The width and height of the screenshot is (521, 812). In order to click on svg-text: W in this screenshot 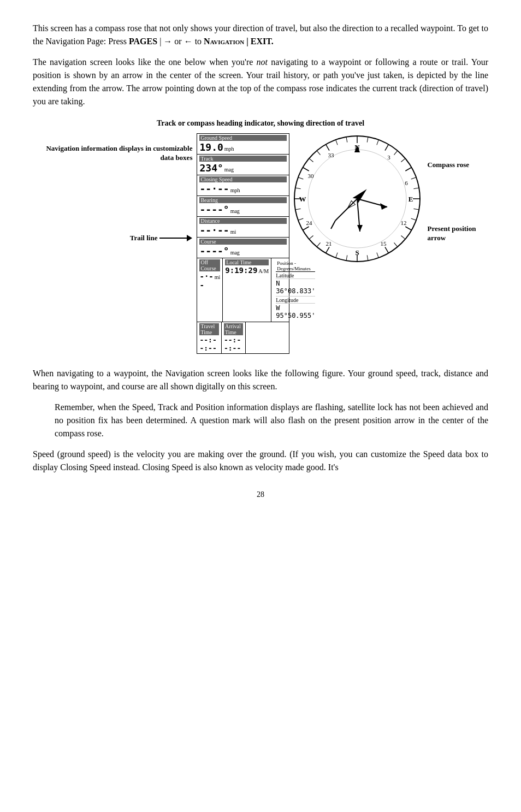, I will do `click(303, 199)`.